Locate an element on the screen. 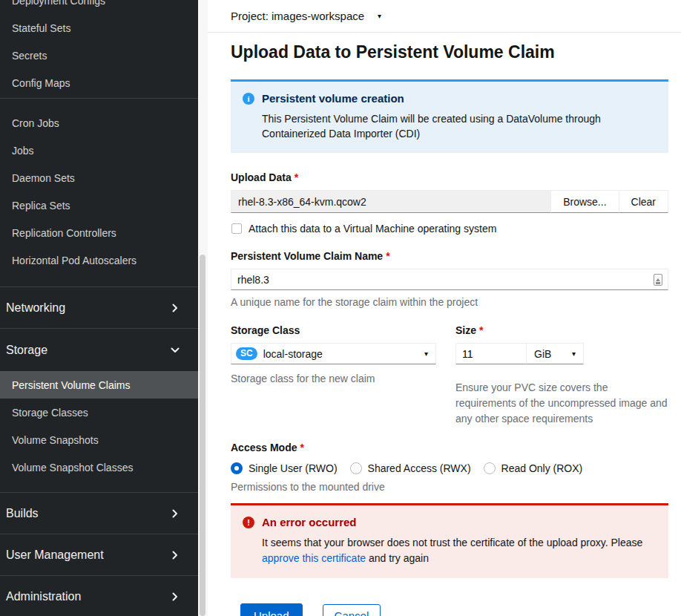  pvc-name-input is located at coordinates (450, 279).